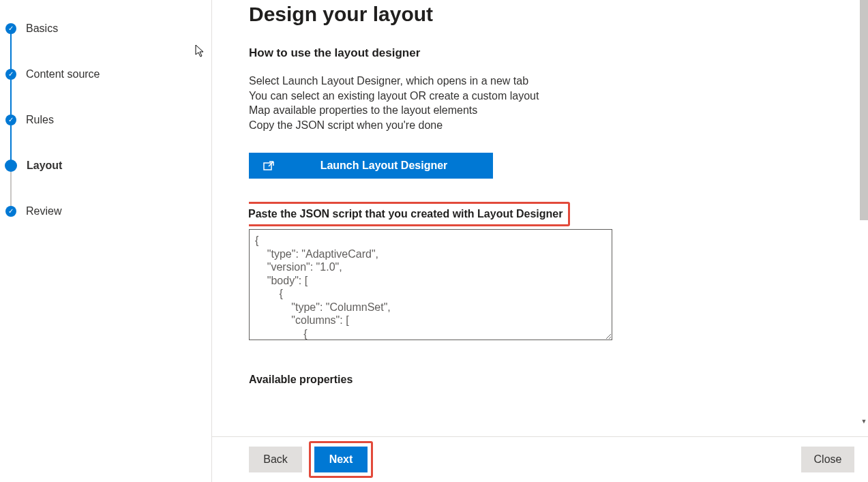 The height and width of the screenshot is (482, 868). Describe the element at coordinates (44, 211) in the screenshot. I see `step-label: Review` at that location.